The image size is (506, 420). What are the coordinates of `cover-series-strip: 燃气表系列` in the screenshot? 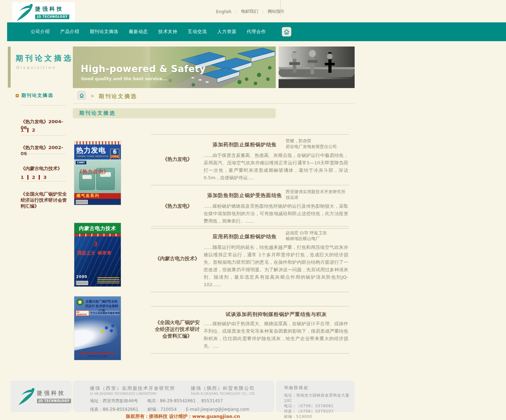 It's located at (97, 196).